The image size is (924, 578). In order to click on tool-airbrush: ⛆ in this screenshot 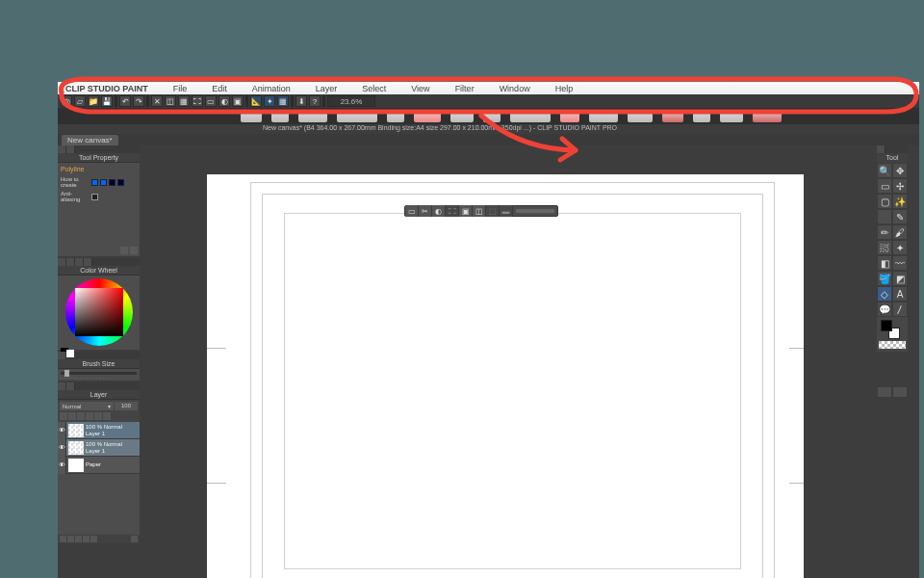, I will do `click(885, 248)`.